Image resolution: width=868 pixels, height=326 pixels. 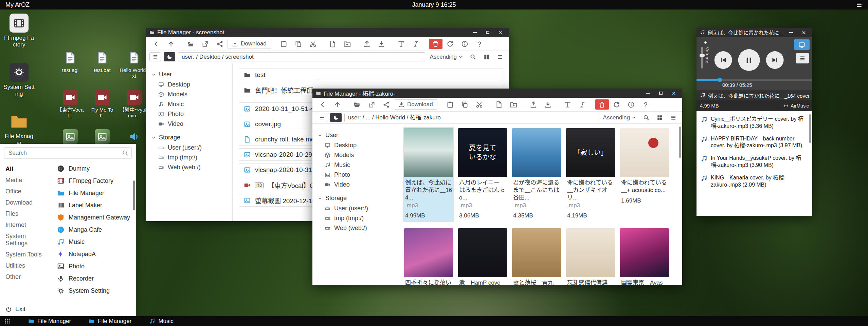 I want to click on top-menu-button, so click(x=859, y=5).